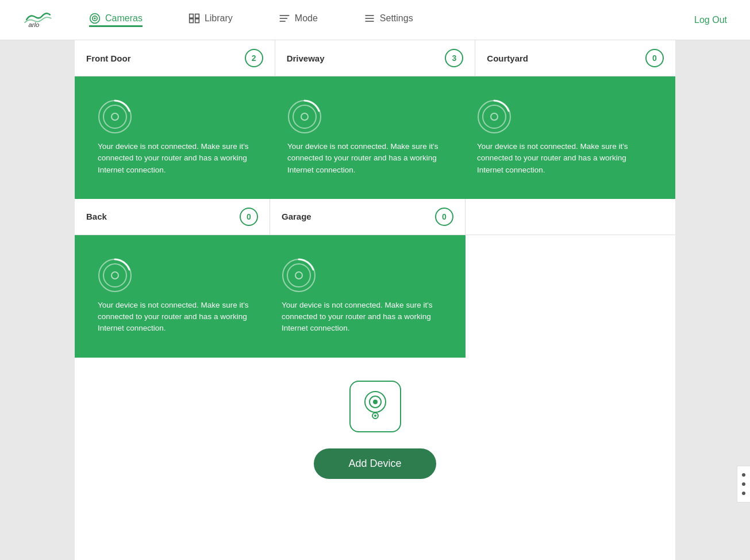  What do you see at coordinates (175, 58) in the screenshot?
I see `tab-front-door: Front Door 2` at bounding box center [175, 58].